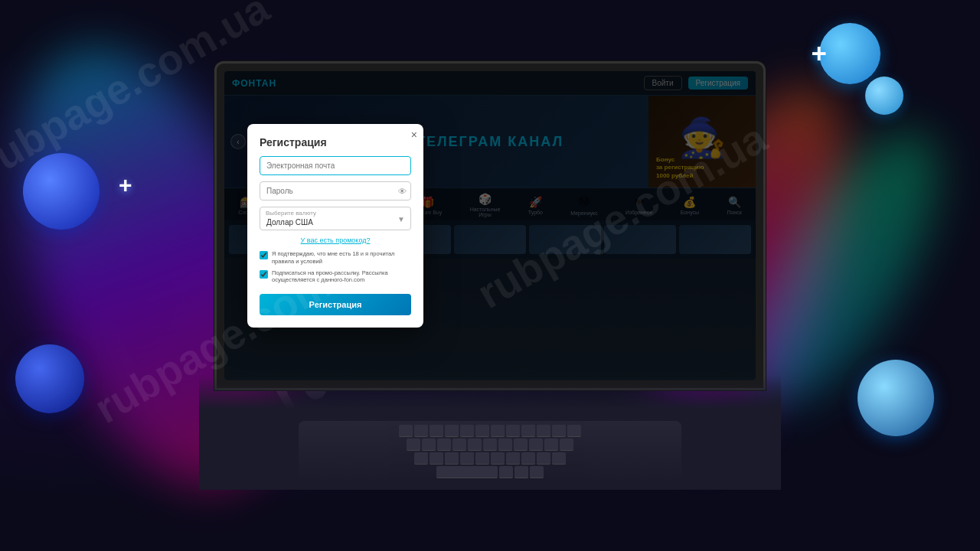 The image size is (980, 551). I want to click on modal-close-button: ×, so click(414, 135).